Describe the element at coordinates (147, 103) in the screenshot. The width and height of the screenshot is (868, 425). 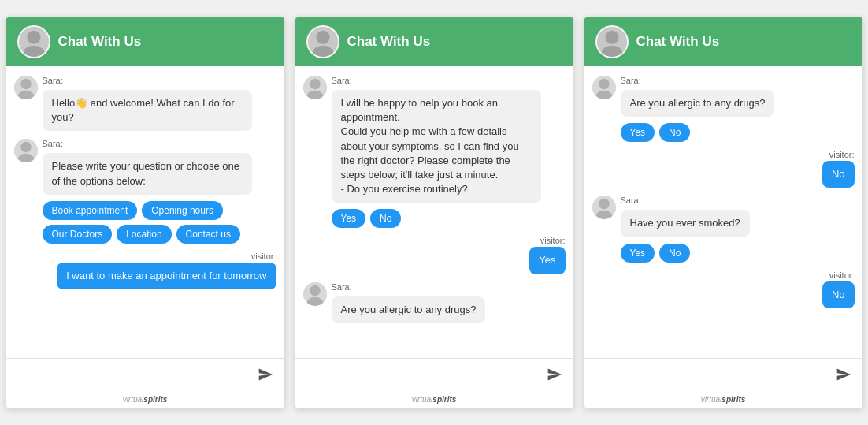
I see `bot-message-content: Sara:Hello👋 and welcome! What can I do f…` at that location.